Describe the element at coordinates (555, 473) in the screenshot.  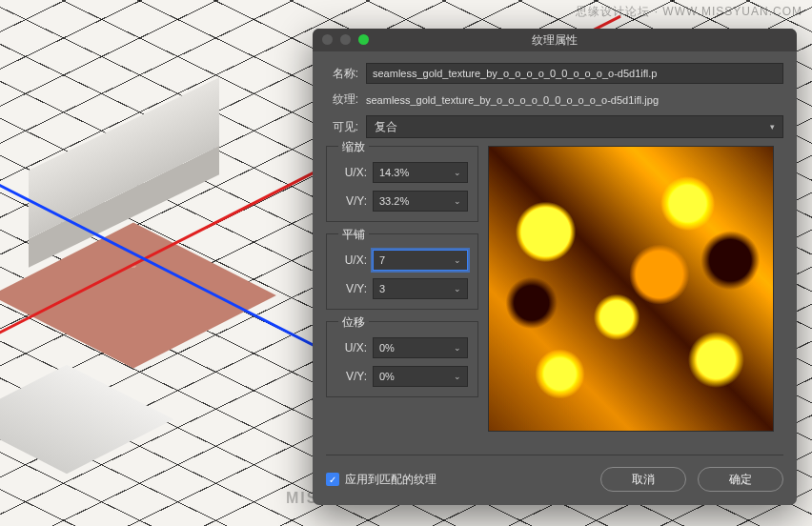
I see `dialog-footer: ✓ 应用到匹配的纹理 取消 确定` at that location.